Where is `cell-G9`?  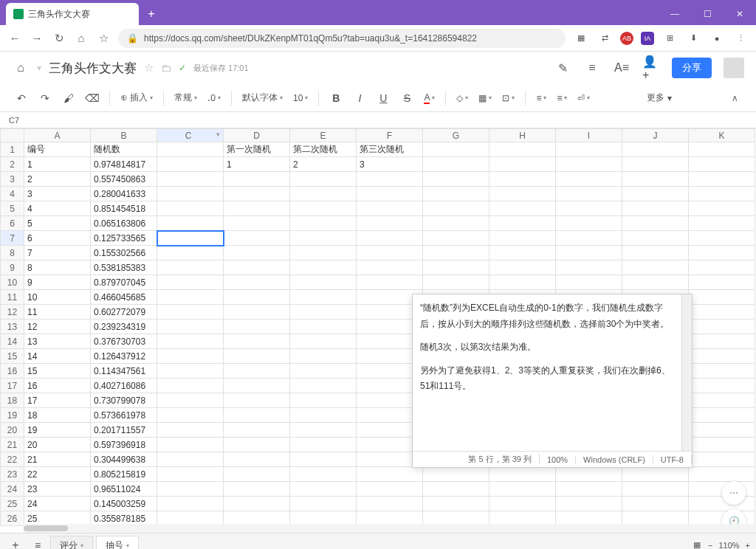
cell-G9 is located at coordinates (456, 268).